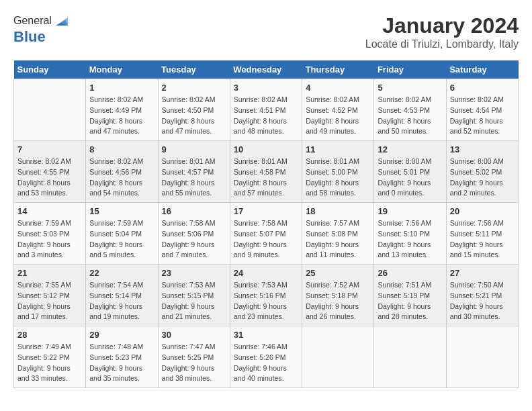 The image size is (532, 411). What do you see at coordinates (266, 295) in the screenshot?
I see `calendar-week-row: 21Sunrise: 7:55 AMSunset: 5:12 PMDayligh…` at bounding box center [266, 295].